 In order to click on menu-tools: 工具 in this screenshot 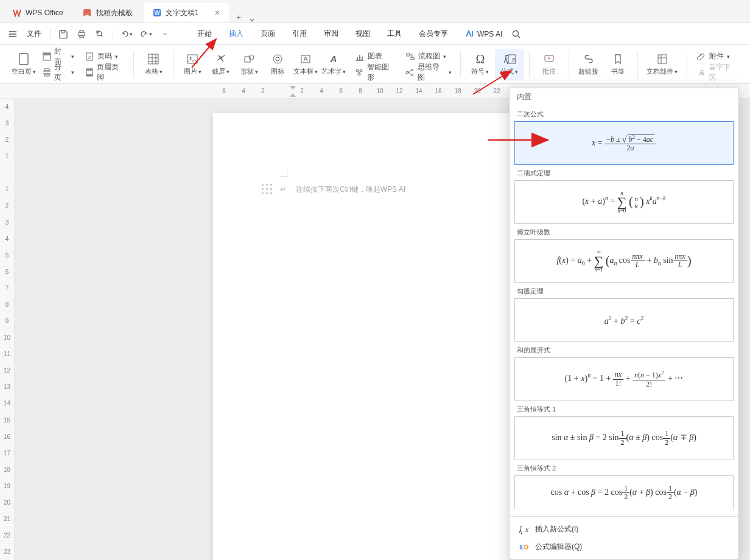, I will do `click(394, 34)`.